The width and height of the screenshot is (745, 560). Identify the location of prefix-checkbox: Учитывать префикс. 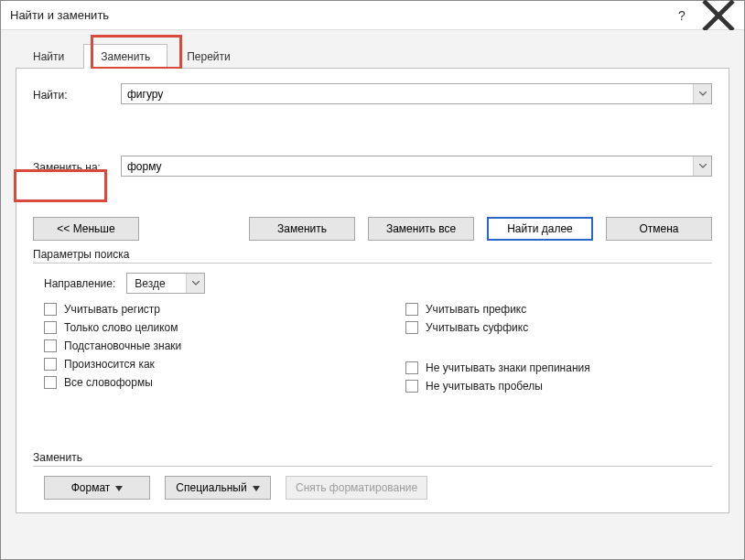
(558, 309).